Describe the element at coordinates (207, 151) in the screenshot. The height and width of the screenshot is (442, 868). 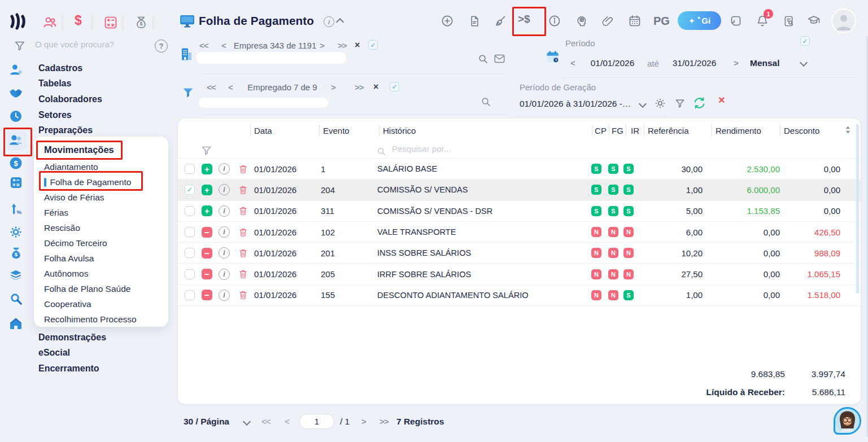
I see `table-filter-icon` at that location.